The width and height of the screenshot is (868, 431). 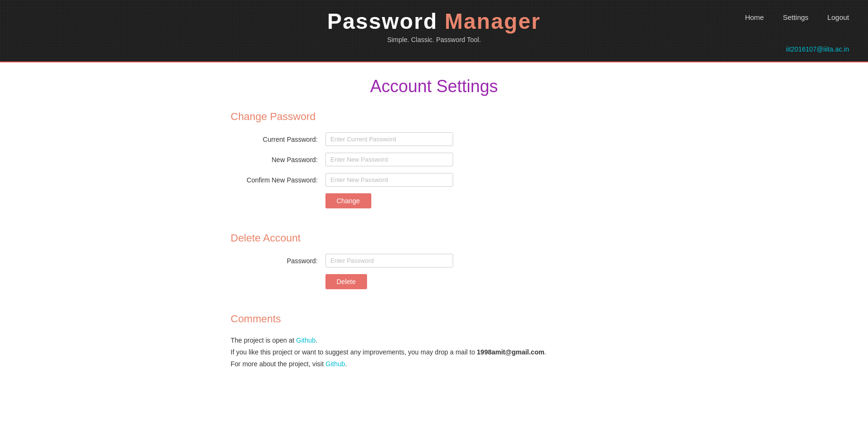 I want to click on comments-line2-suffix: ., so click(x=545, y=352).